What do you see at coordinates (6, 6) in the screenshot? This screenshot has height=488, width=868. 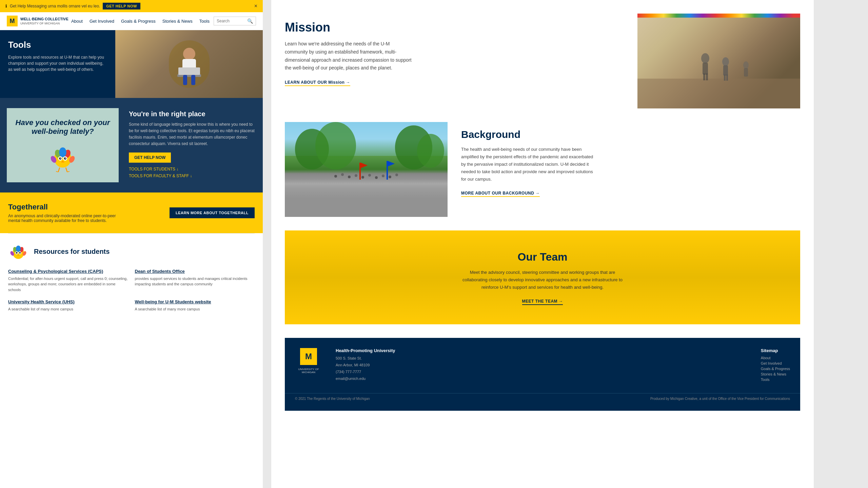 I see `info-icon: ℹ` at bounding box center [6, 6].